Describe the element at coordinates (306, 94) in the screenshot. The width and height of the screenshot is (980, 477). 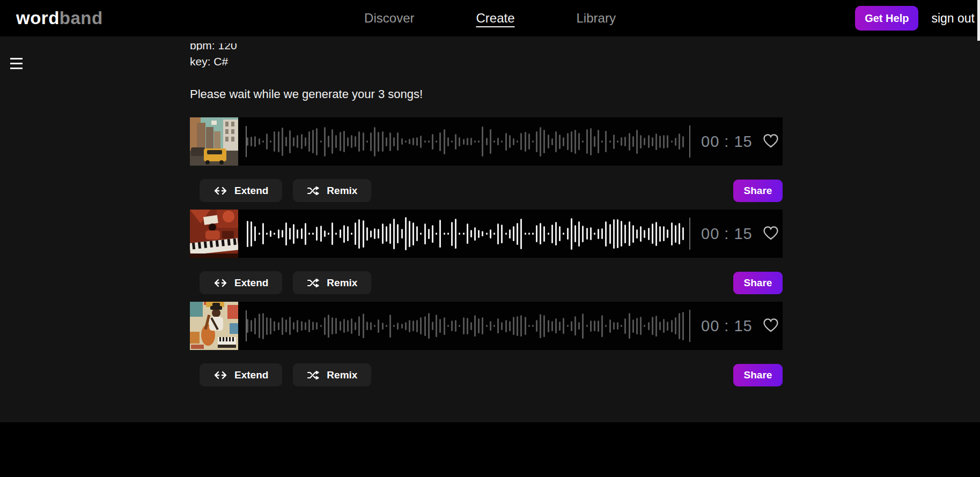
I see `generation-status-message: Please wait while we generate your 3 son…` at that location.